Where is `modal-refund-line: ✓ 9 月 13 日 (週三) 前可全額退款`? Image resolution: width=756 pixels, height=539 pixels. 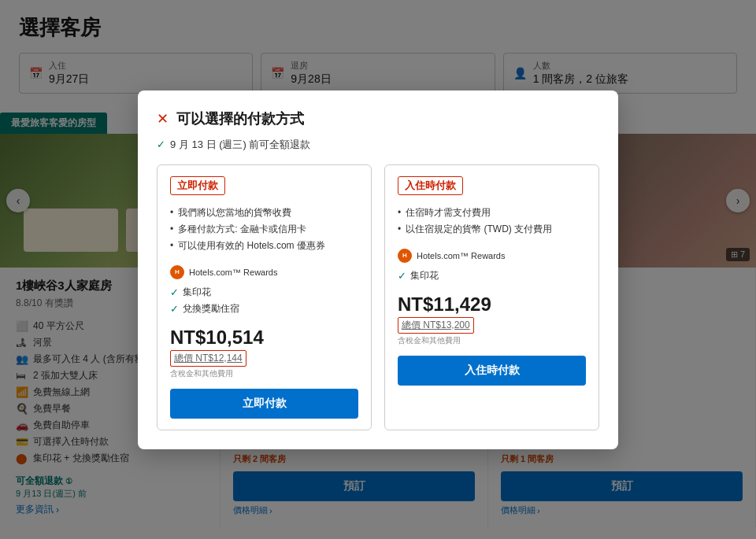
modal-refund-line: ✓ 9 月 13 日 (週三) 前可全額退款 is located at coordinates (378, 145).